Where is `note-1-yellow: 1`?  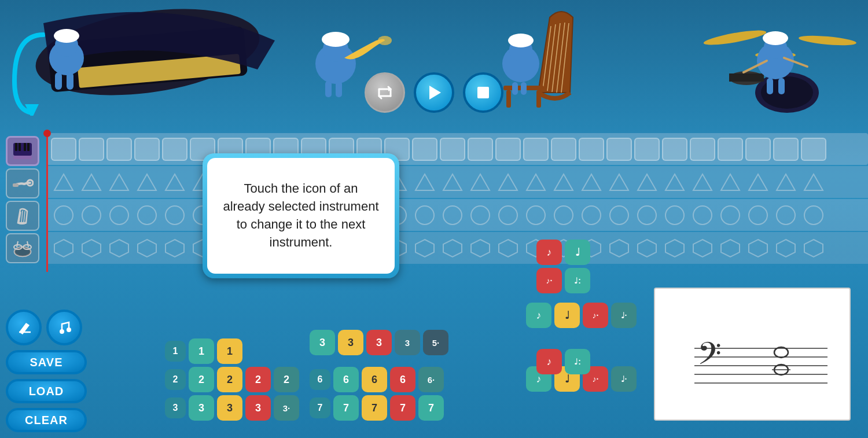 note-1-yellow: 1 is located at coordinates (230, 351).